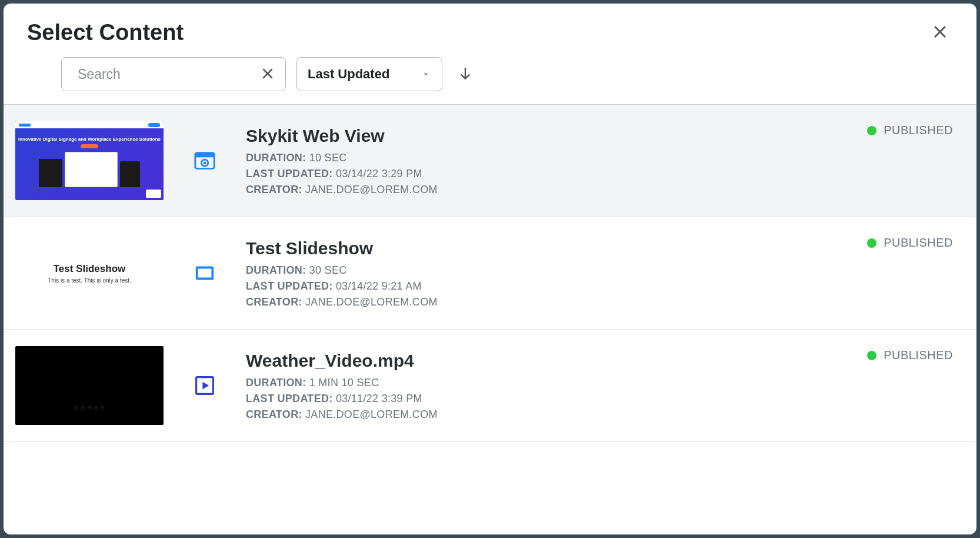 This screenshot has height=538, width=980. I want to click on sort-direction-button, so click(465, 74).